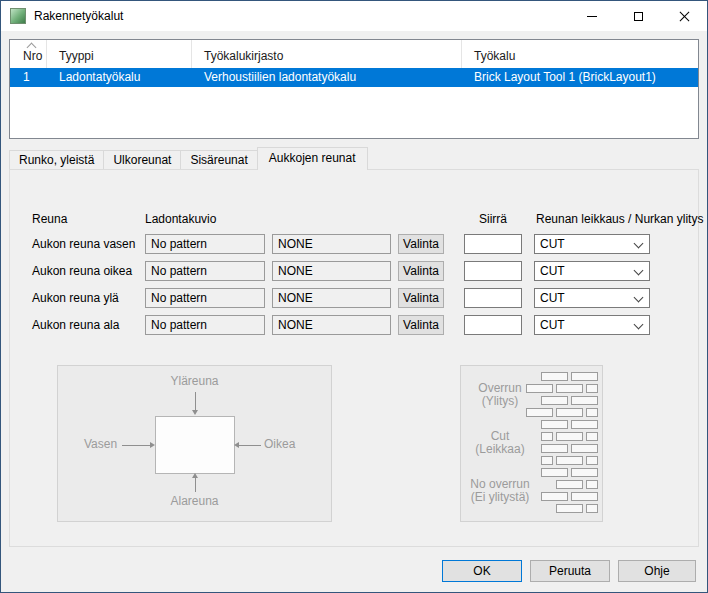 The image size is (708, 593). What do you see at coordinates (218, 160) in the screenshot?
I see `tab-sisareunat: Sisäreunat` at bounding box center [218, 160].